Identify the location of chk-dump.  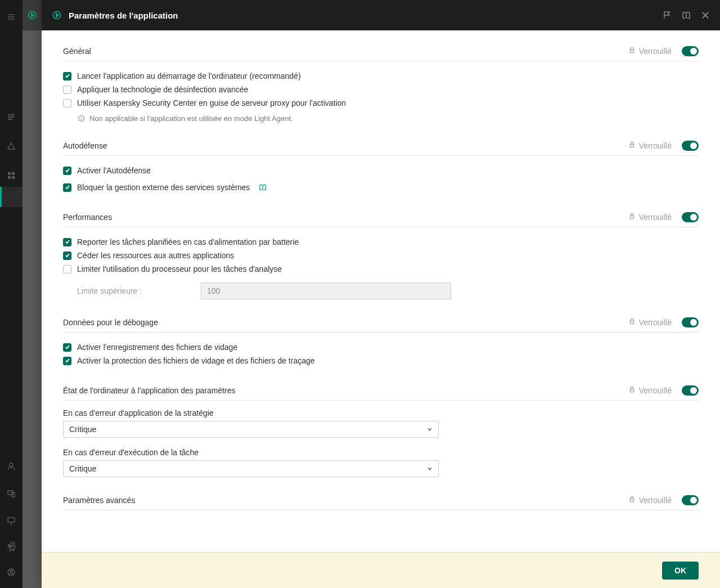
(68, 348).